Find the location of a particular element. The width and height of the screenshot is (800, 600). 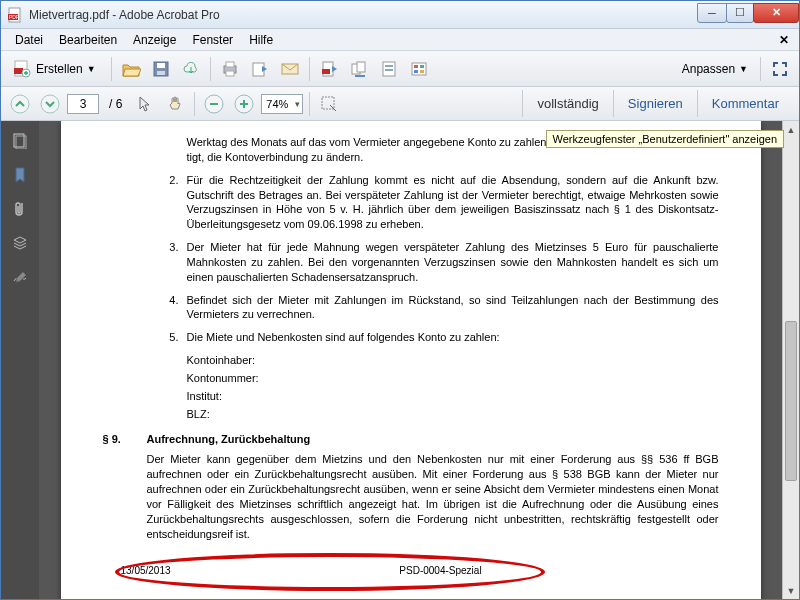

tooltip: Werkzeugfenster „Benutzerdefiniert" anze… is located at coordinates (665, 139).